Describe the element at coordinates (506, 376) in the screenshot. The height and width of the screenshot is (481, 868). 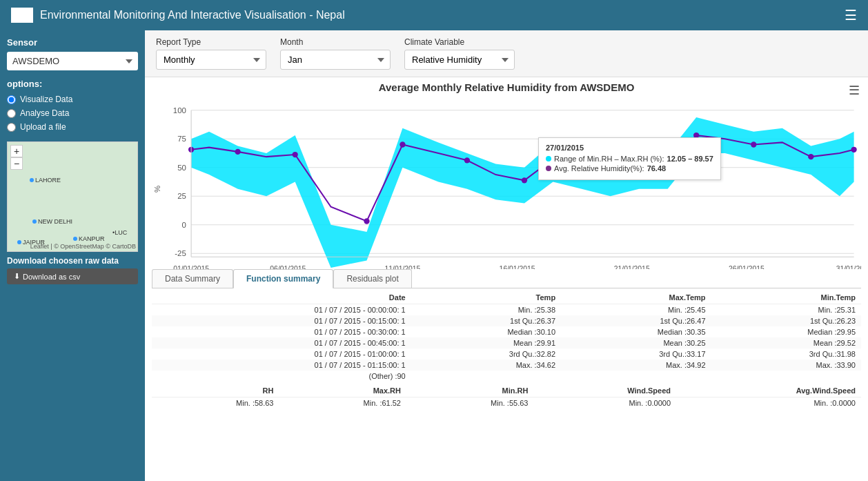
I see `table-row: (Other) :90` at that location.